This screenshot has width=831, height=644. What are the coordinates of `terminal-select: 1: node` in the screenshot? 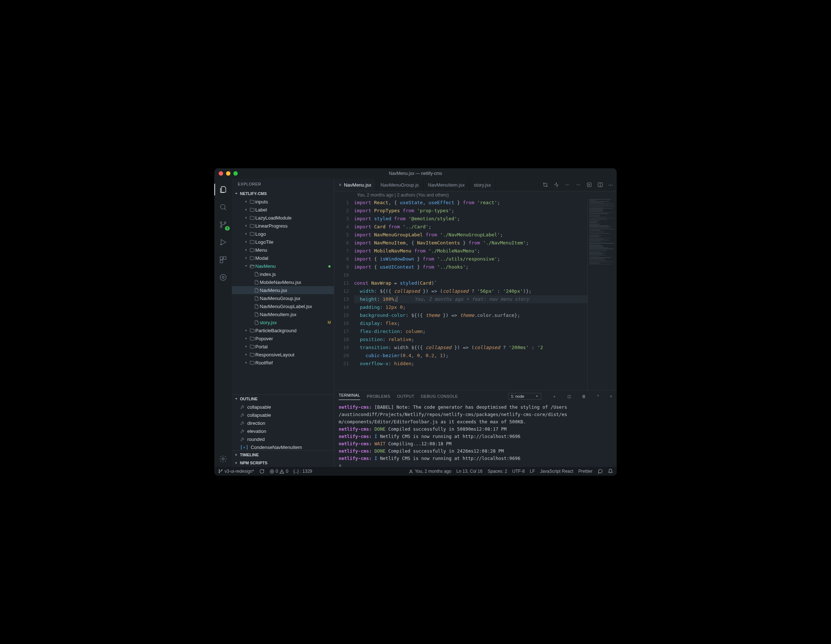 It's located at (525, 397).